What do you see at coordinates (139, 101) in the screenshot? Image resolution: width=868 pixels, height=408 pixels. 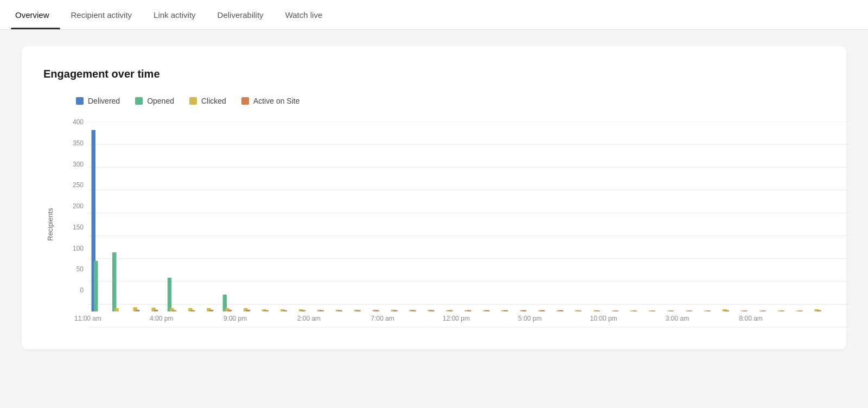 I see `opened-swatch` at bounding box center [139, 101].